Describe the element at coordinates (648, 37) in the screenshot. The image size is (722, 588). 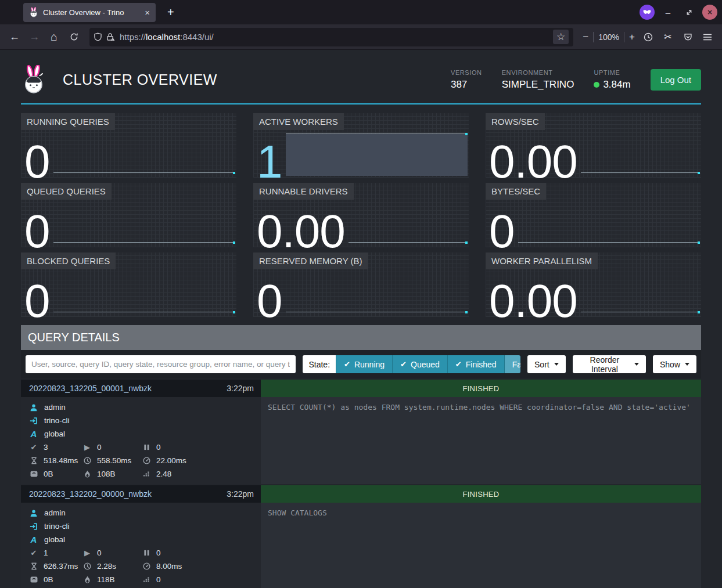
I see `history-clock-icon` at that location.